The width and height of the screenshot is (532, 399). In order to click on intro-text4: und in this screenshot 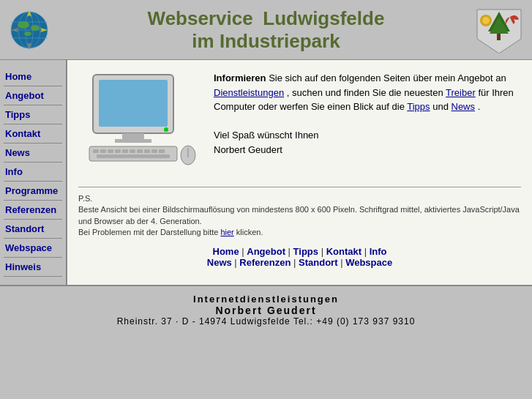, I will do `click(442, 107)`.